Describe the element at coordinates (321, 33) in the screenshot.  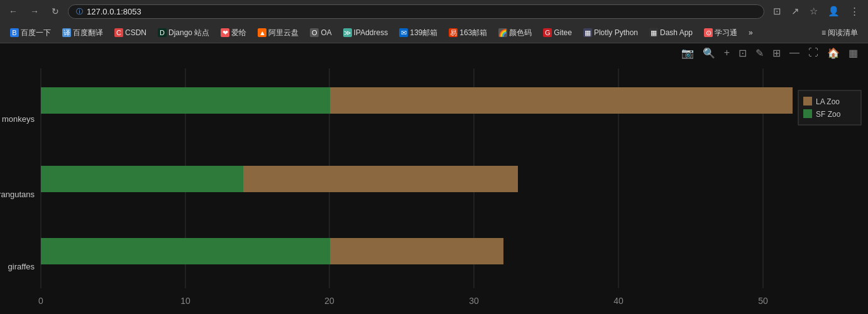
I see `bookmark-oa: O OA` at that location.